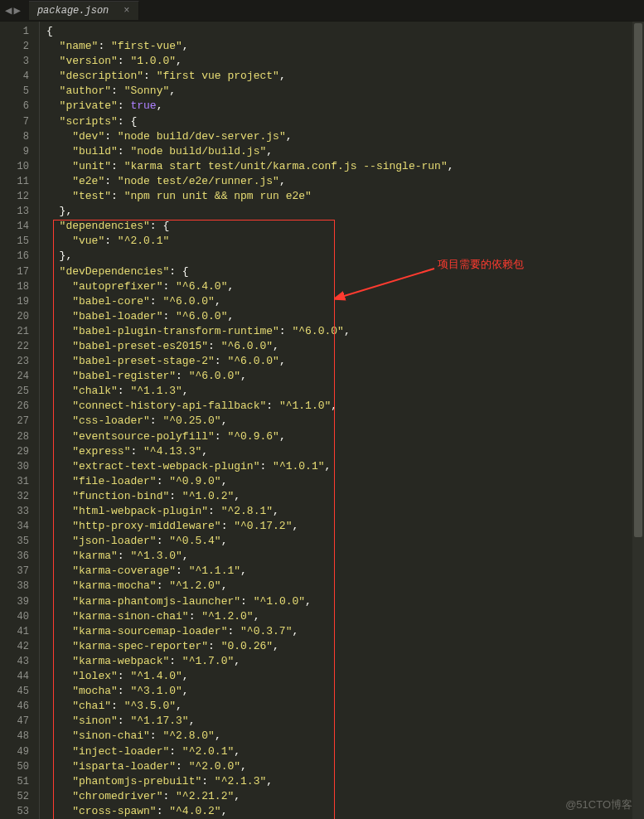  Describe the element at coordinates (15, 782) in the screenshot. I see `line-number: 51` at that location.